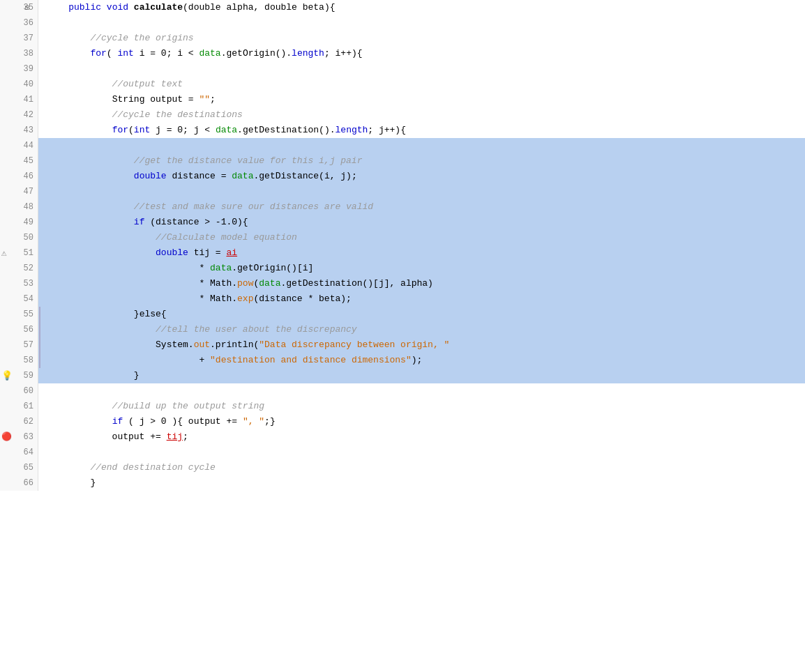 This screenshot has height=672, width=805. Describe the element at coordinates (402, 406) in the screenshot. I see `code-line: 61 //build up the output string` at that location.